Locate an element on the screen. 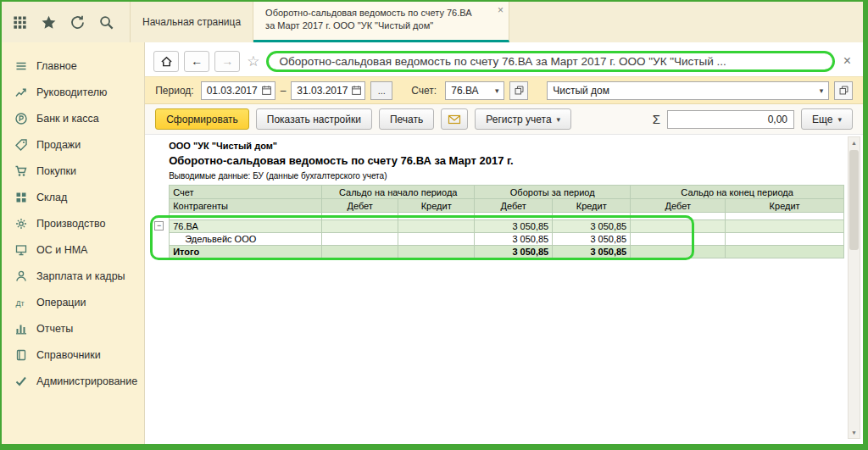 The image size is (868, 450). organization-combo: Чистый дом ▾ is located at coordinates (688, 91).